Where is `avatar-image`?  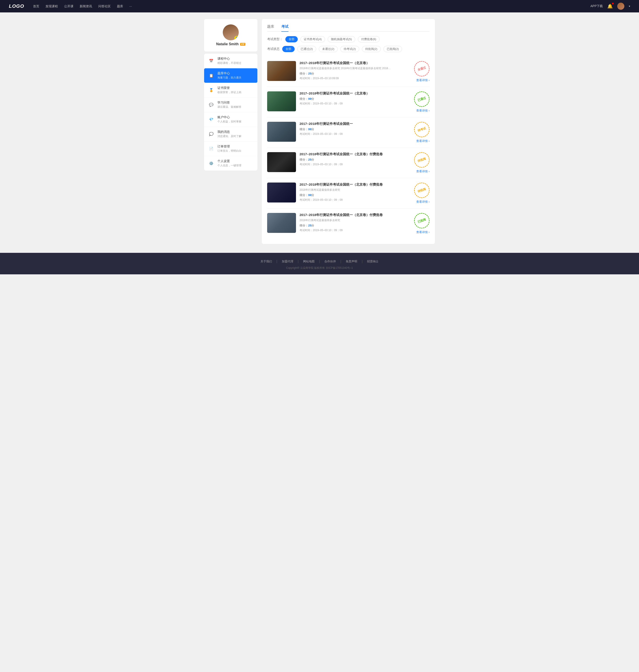
avatar-image is located at coordinates (621, 6).